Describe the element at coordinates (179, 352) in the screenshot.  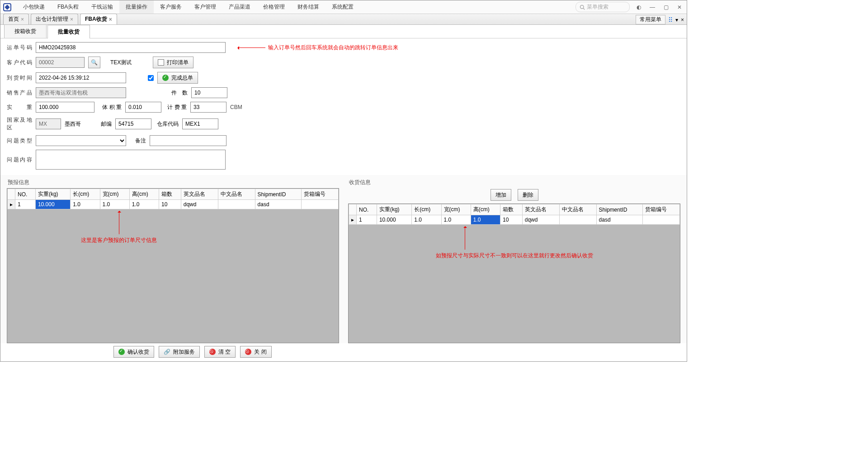
I see `extra-service-button: 🔗附加服务` at that location.